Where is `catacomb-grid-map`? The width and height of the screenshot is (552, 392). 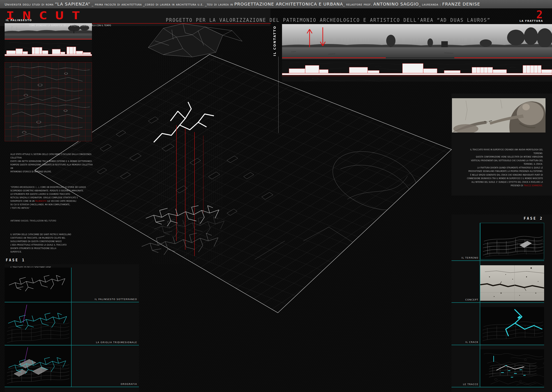
catacomb-grid-map is located at coordinates (48, 102).